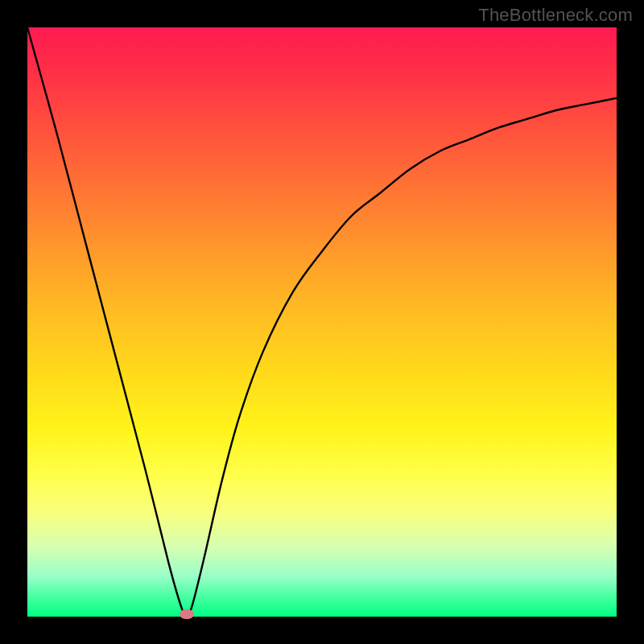 This screenshot has height=644, width=644. Describe the element at coordinates (555, 15) in the screenshot. I see `watermark-text: TheBottleneck.com` at that location.